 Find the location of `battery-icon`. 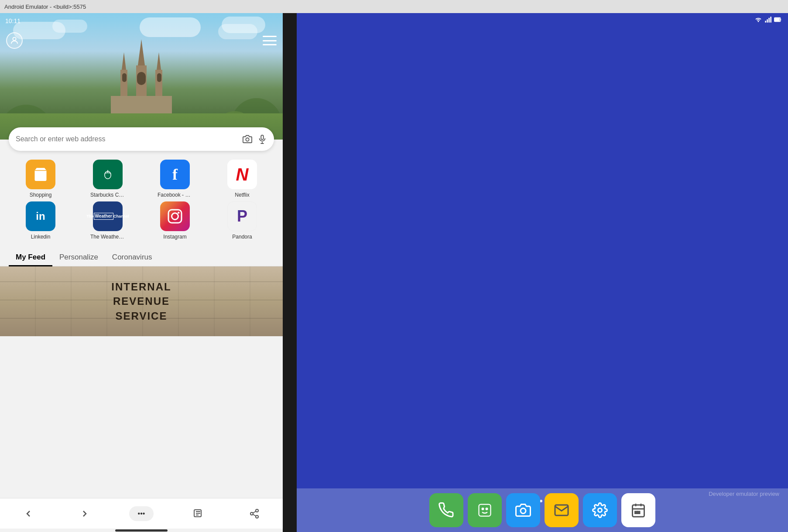

battery-icon is located at coordinates (778, 20).